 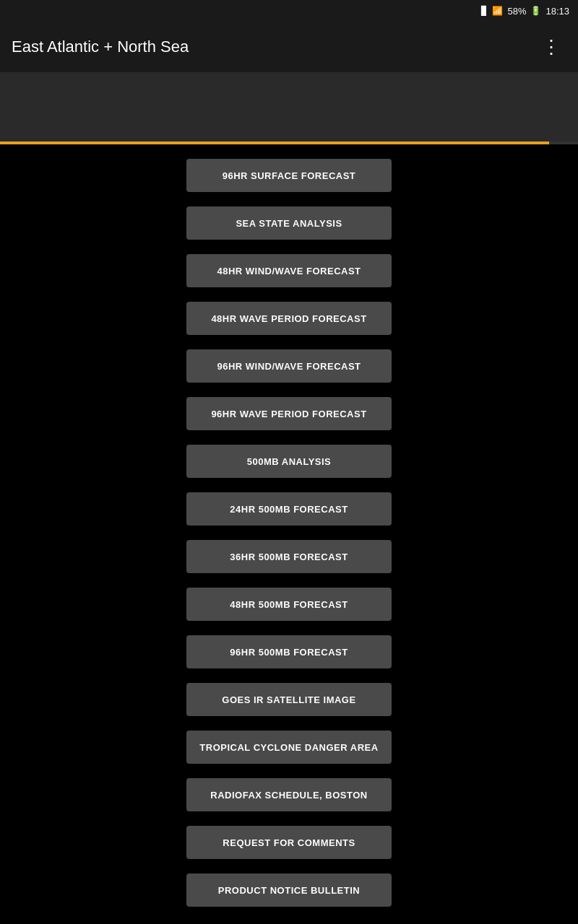 What do you see at coordinates (289, 890) in the screenshot?
I see `btn-product-notice: PRODUCT NOTICE BULLETIN` at bounding box center [289, 890].